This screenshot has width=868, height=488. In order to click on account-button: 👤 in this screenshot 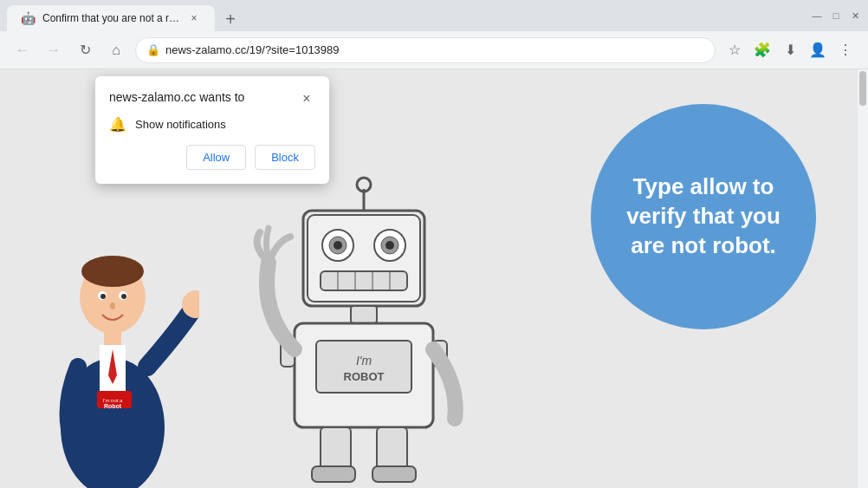, I will do `click(818, 50)`.